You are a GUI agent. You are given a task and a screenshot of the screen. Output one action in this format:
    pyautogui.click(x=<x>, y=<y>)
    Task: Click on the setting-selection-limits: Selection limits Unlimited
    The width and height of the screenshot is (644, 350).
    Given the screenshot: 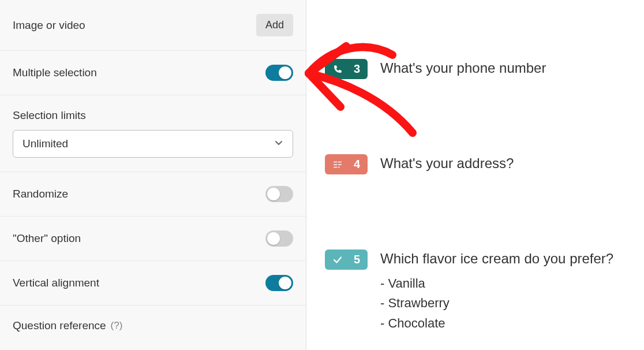 What is the action you would take?
    pyautogui.click(x=153, y=134)
    